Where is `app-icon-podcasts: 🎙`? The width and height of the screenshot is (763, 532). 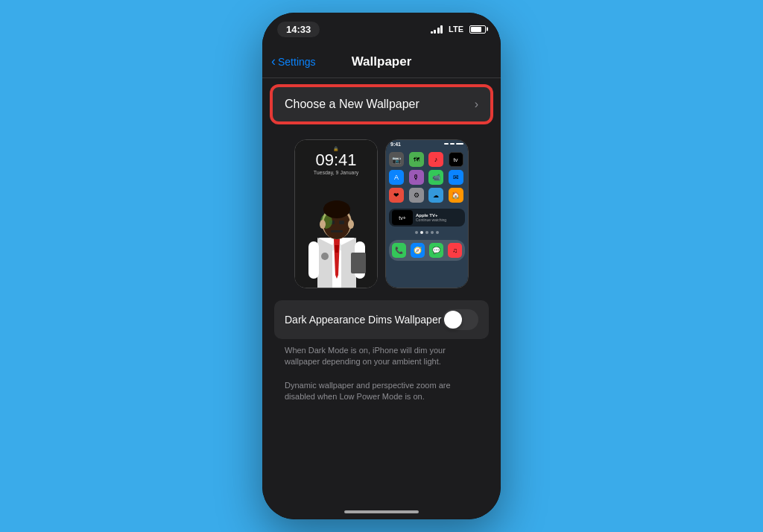 app-icon-podcasts: 🎙 is located at coordinates (417, 177).